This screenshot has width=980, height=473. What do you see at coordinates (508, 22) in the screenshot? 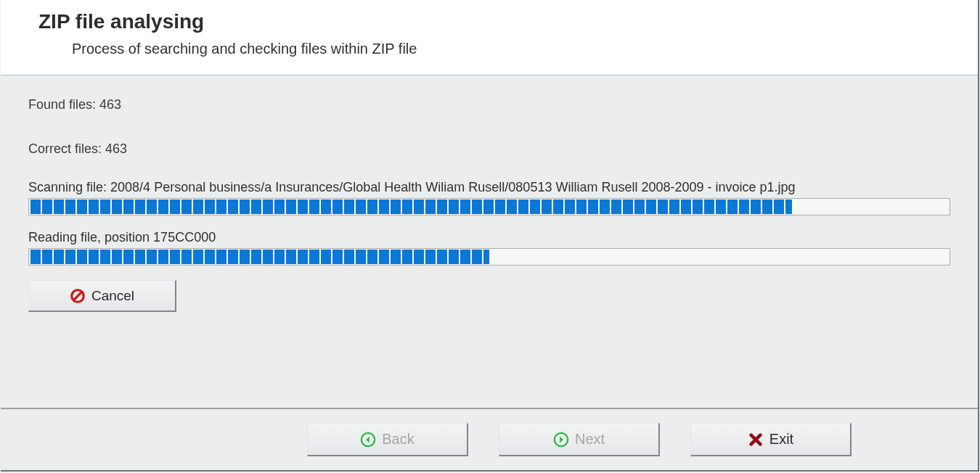
I see `page-title: ZIP file analysing` at bounding box center [508, 22].